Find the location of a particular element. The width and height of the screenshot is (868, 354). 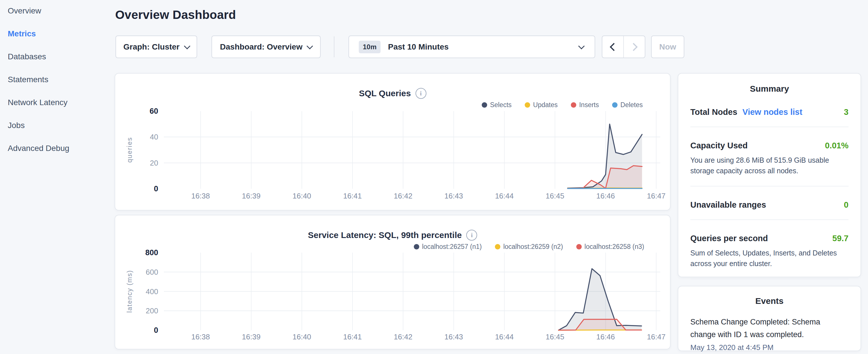

y-axis-tick: 60 is located at coordinates (141, 111).